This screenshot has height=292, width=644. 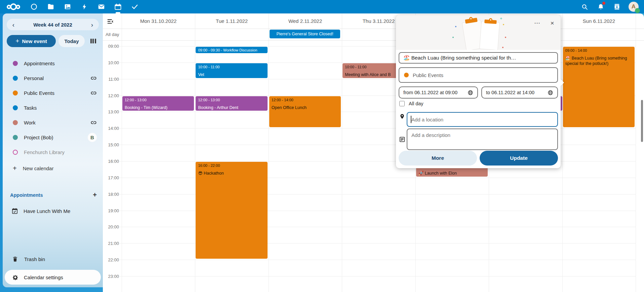 I want to click on to-datetime-field: to 06.11.2022 at 14:00, so click(x=520, y=93).